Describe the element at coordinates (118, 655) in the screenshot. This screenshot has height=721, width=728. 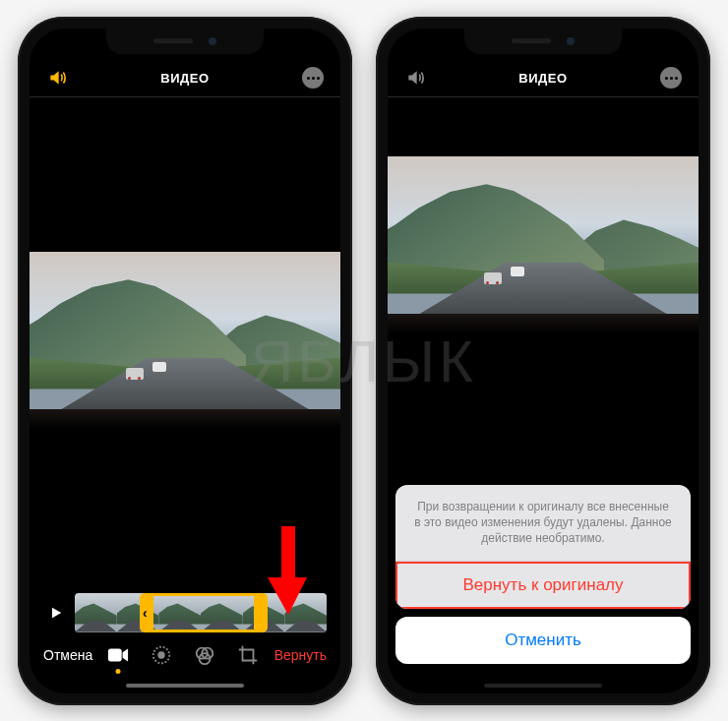
I see `video-tool-icon` at that location.